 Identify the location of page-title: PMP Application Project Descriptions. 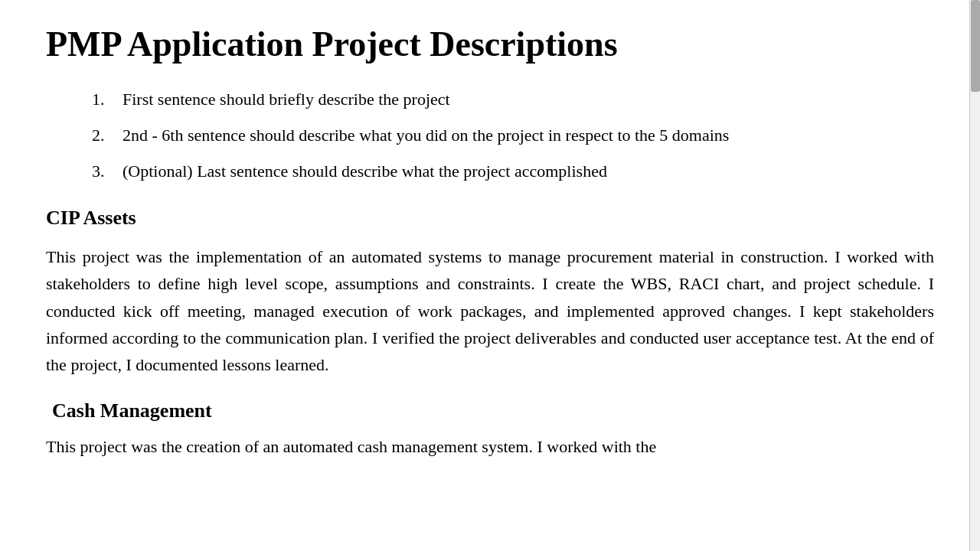
(490, 44).